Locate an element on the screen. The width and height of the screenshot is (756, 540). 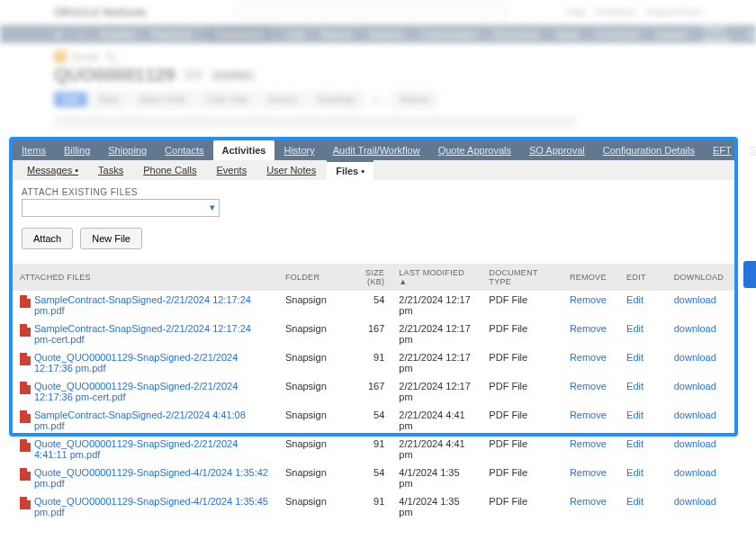
attach-select is located at coordinates (121, 208).